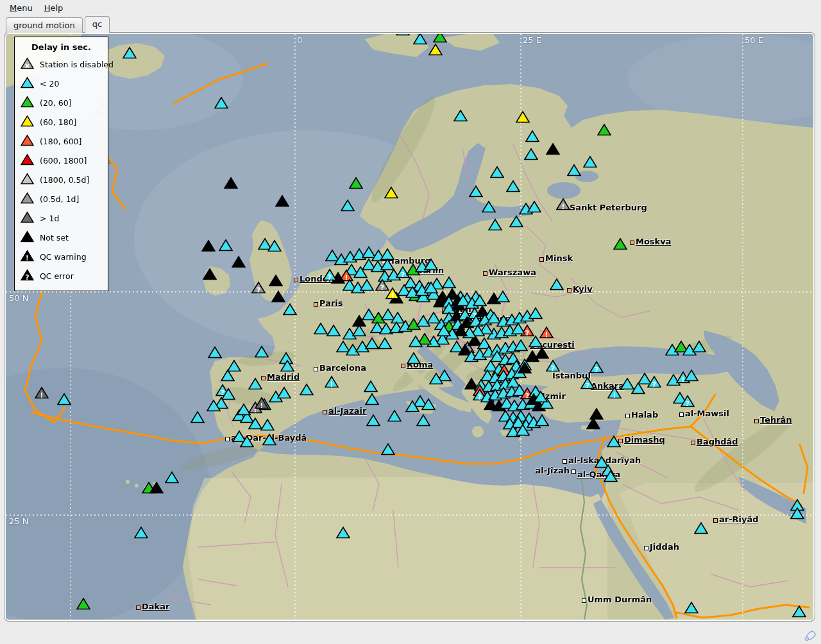 This screenshot has width=821, height=644. Describe the element at coordinates (44, 25) in the screenshot. I see `tab-ground-motion: ground motion` at that location.